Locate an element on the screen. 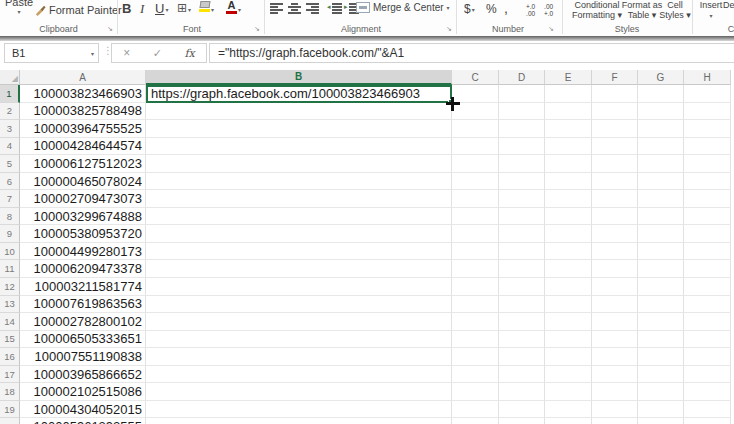 This screenshot has height=424, width=734. cell-F3 is located at coordinates (615, 129).